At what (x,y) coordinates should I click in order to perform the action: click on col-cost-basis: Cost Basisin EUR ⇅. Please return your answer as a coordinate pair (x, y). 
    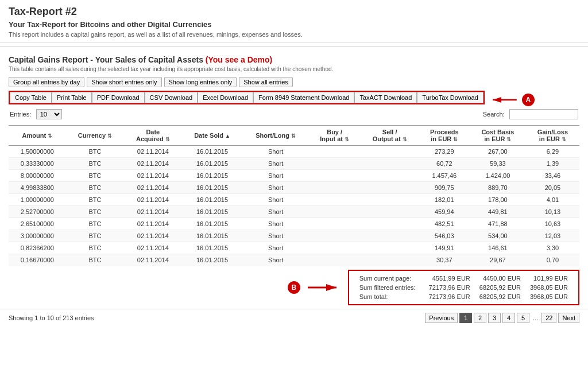
    Looking at the image, I should click on (498, 135).